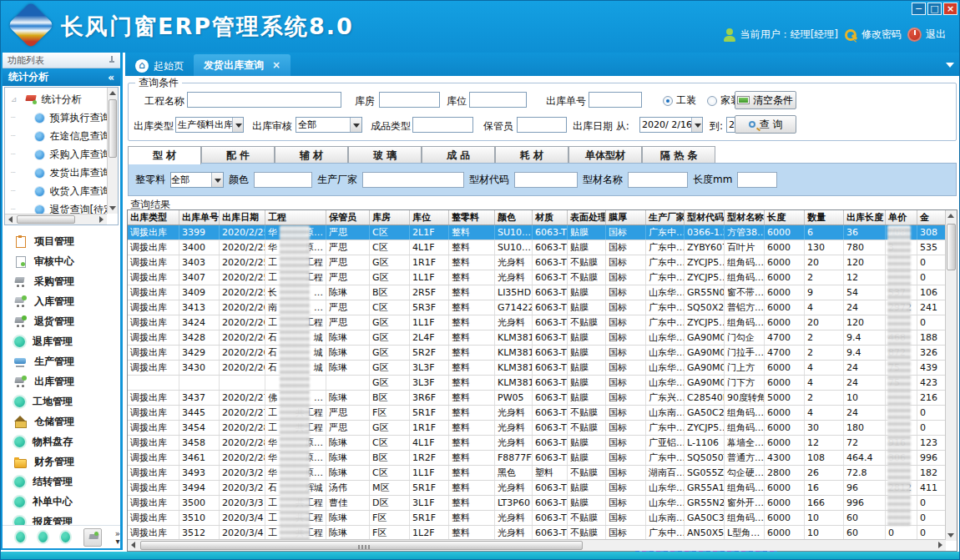 The height and width of the screenshot is (560, 960). What do you see at coordinates (200, 217) in the screenshot?
I see `column-header-1: 出库单号` at bounding box center [200, 217].